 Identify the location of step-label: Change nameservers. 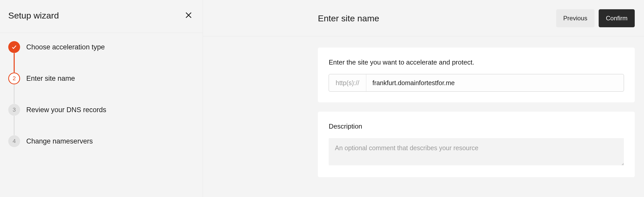
(60, 141).